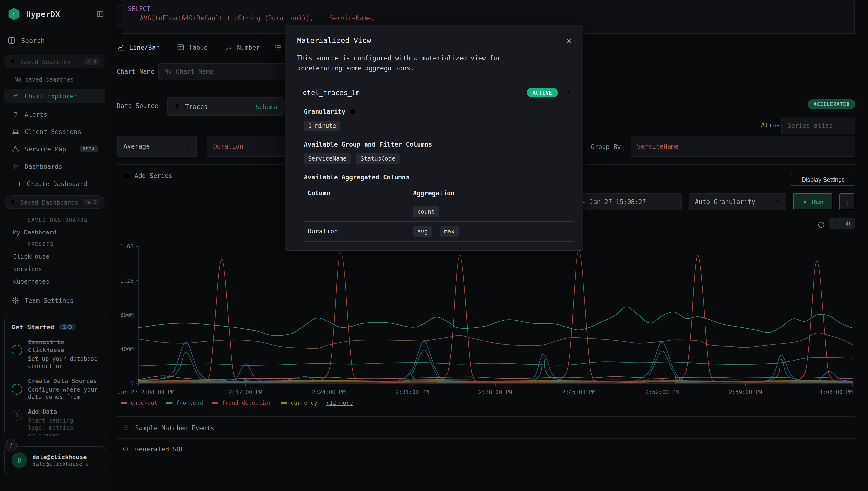 The height and width of the screenshot is (491, 868). What do you see at coordinates (422, 63) in the screenshot?
I see `modal-description: This source is configured with a materia…` at bounding box center [422, 63].